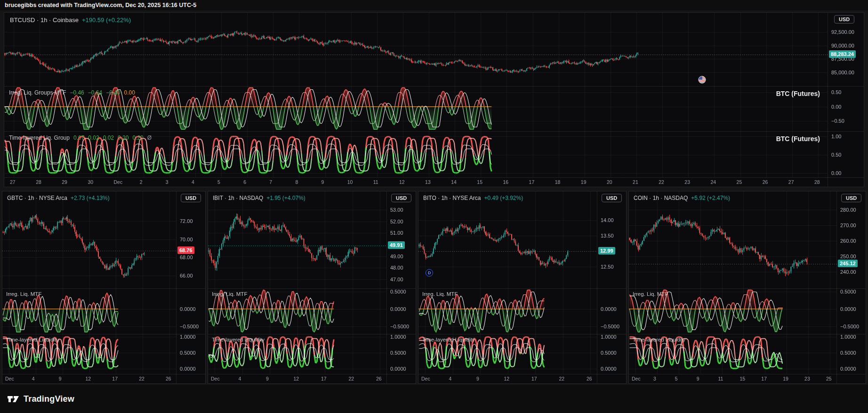 The height and width of the screenshot is (413, 868). I want to click on date-label: 8, so click(297, 182).